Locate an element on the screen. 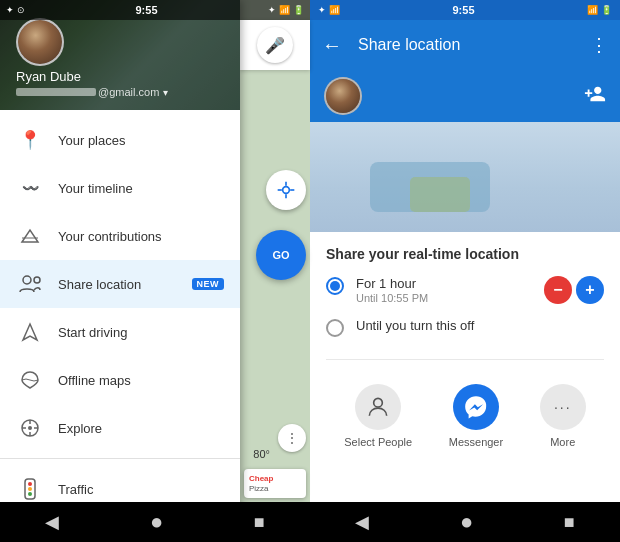 The width and height of the screenshot is (620, 542). select-people-option: Select People is located at coordinates (378, 416).